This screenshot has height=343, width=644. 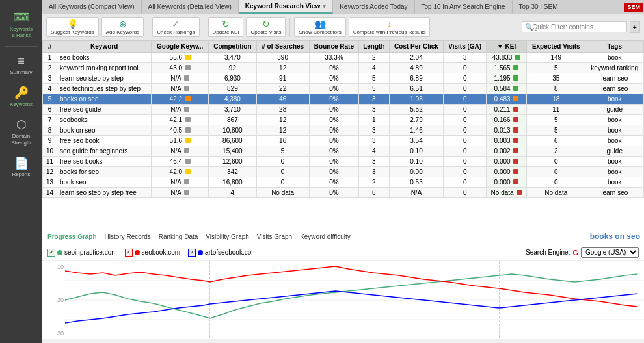 What do you see at coordinates (343, 131) in the screenshot?
I see `table-row: 8 book on seo 40.5 10,800 12 0% 3 1.46 0…` at bounding box center [343, 131].